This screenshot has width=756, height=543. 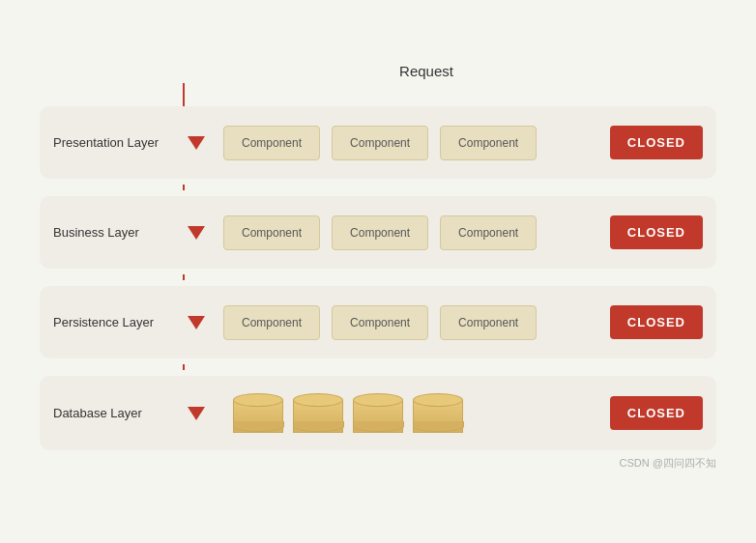 What do you see at coordinates (378, 232) in the screenshot?
I see `layer-row-business: Business Layer Component Component Compo…` at bounding box center [378, 232].